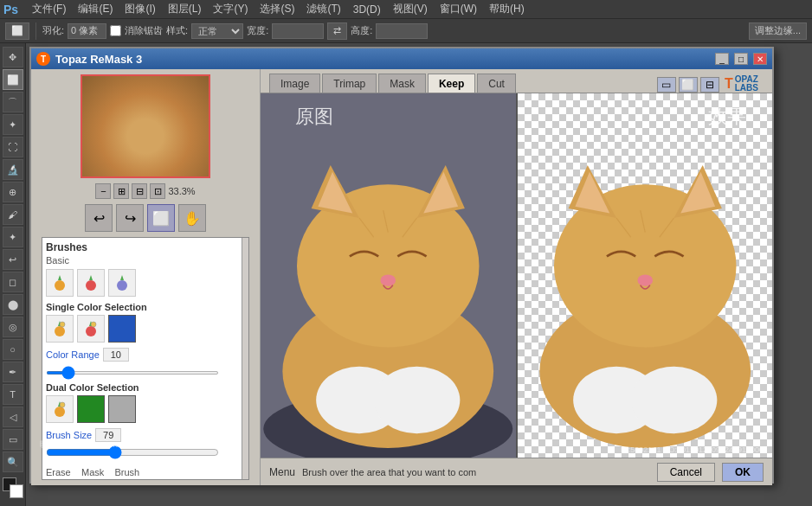 Image resolution: width=812 pixels, height=506 pixels. What do you see at coordinates (145, 409) in the screenshot?
I see `dual-color-brush-row` at bounding box center [145, 409].